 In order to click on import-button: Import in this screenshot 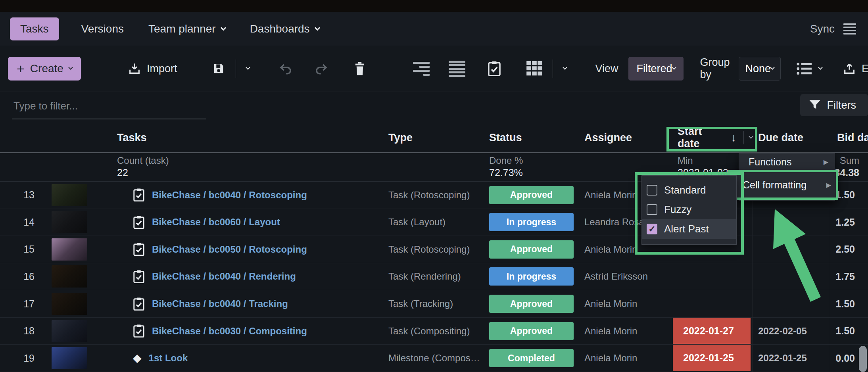, I will do `click(152, 69)`.